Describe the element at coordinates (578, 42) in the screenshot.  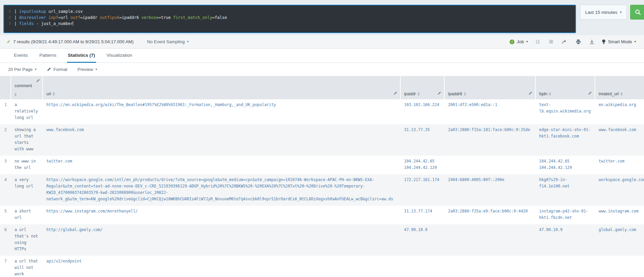
I see `print-icon` at that location.